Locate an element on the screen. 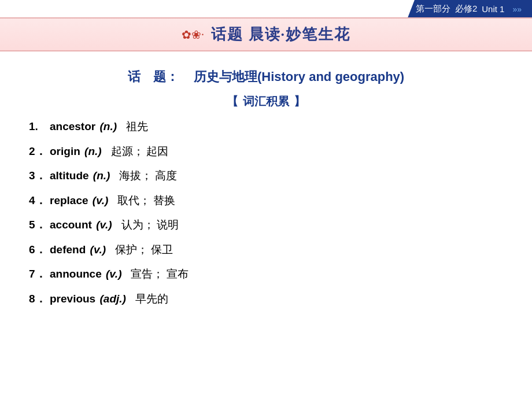 The width and height of the screenshot is (532, 399). vocab-word: account is located at coordinates (71, 226).